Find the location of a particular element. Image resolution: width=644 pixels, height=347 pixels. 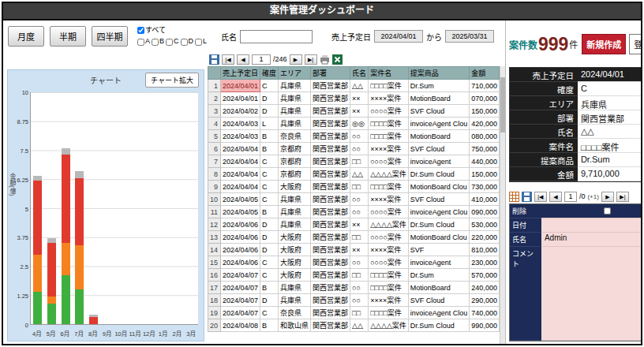

table-cell: ○○ is located at coordinates (360, 212).